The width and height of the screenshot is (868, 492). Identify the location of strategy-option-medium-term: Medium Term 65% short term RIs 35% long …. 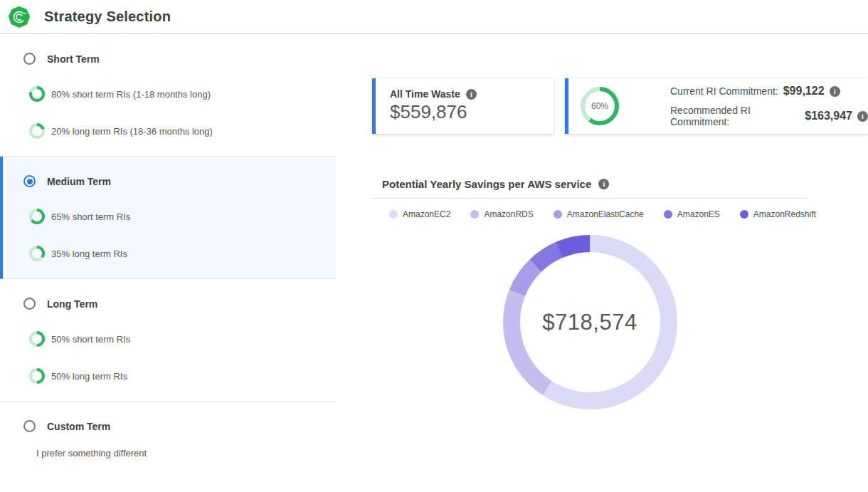
(168, 218).